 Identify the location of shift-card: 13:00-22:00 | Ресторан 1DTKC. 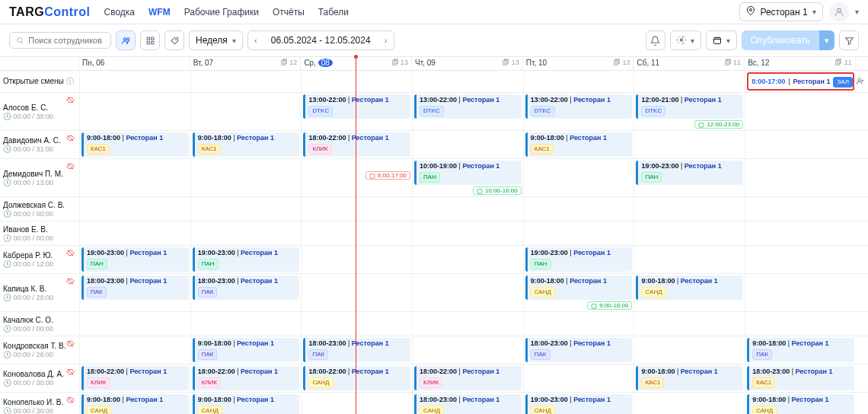
(356, 107).